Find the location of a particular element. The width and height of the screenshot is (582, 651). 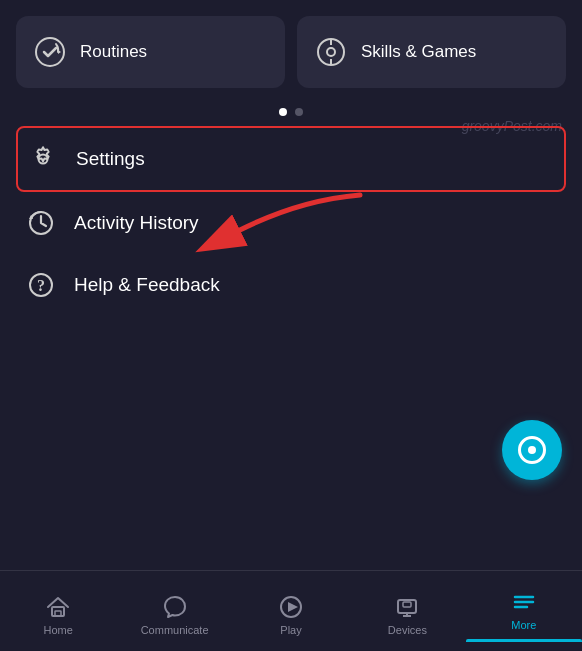

home-nav-label: Home is located at coordinates (58, 630).